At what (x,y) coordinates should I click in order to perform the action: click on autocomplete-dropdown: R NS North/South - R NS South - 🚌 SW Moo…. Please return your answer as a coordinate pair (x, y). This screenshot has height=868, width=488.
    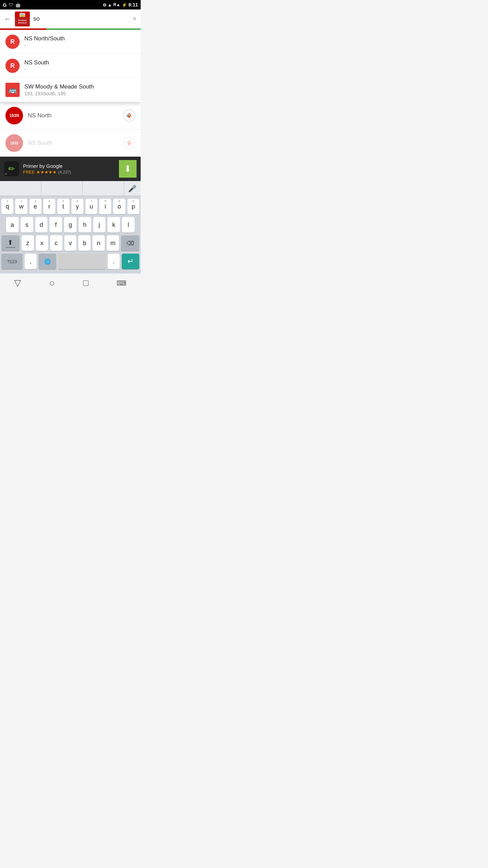
    Looking at the image, I should click on (70, 66).